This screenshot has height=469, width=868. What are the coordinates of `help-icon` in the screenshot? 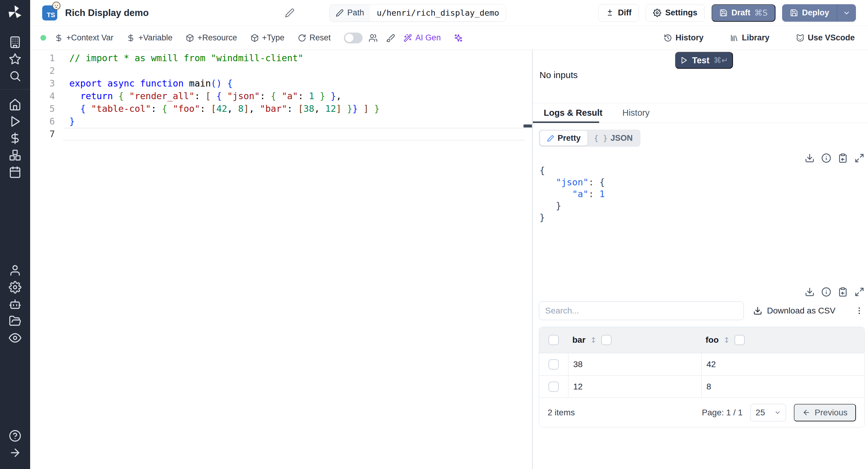 It's located at (15, 436).